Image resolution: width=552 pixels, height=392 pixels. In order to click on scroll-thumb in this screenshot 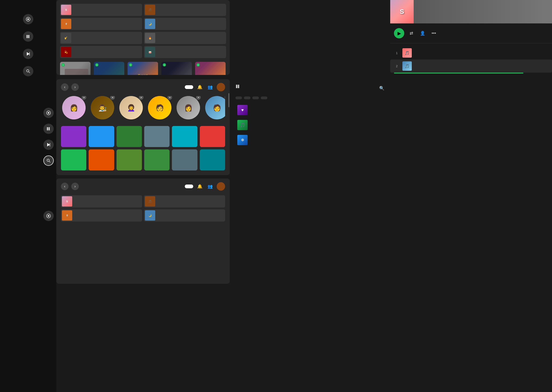, I will do `click(229, 100)`.